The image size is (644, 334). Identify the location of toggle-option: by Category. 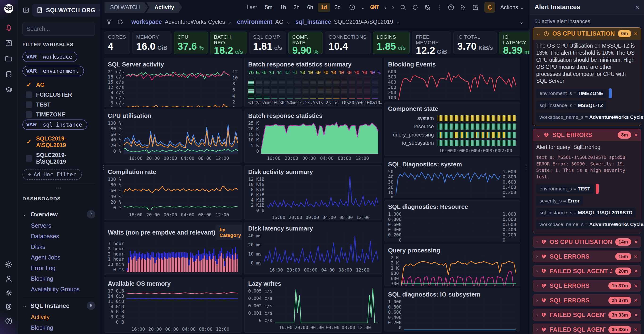
(229, 232).